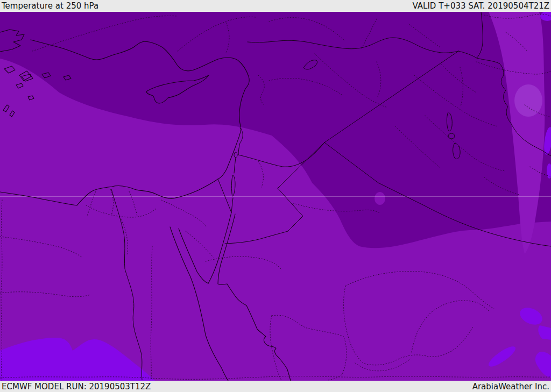 This screenshot has width=551, height=392. What do you see at coordinates (511, 387) in the screenshot?
I see `brand-label: ArabiaWeather Inc.` at bounding box center [511, 387].